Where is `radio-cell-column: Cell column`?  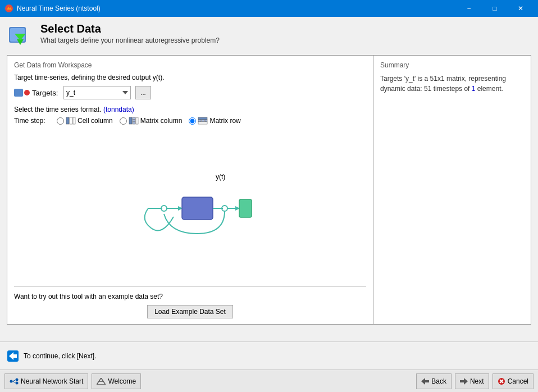 radio-cell-column: Cell column is located at coordinates (85, 121).